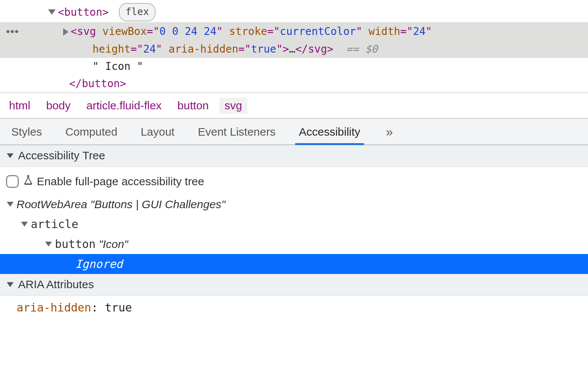  Describe the element at coordinates (120, 181) in the screenshot. I see `enable-label: Enable full-page accessibility tree` at that location.